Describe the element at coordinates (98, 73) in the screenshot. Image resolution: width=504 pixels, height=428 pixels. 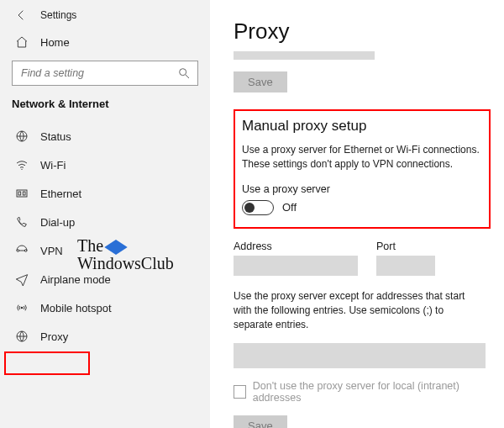
I see `search-input` at that location.